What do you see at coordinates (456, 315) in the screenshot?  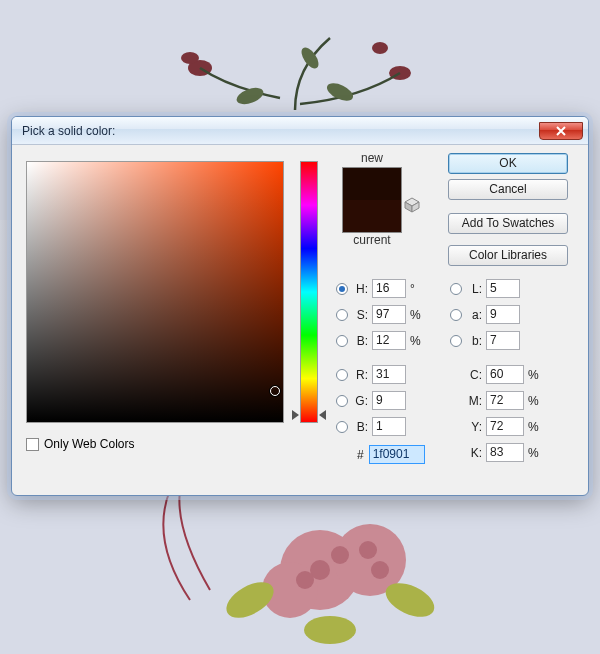 I see `radio-a-lab` at bounding box center [456, 315].